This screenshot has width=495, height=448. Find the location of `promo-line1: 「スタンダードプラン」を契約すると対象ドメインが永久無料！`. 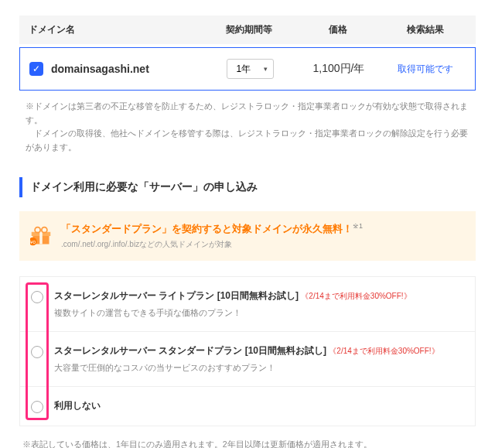

promo-line1: 「スタンダードプラン」を契約すると対象ドメインが永久無料！ is located at coordinates (207, 229).